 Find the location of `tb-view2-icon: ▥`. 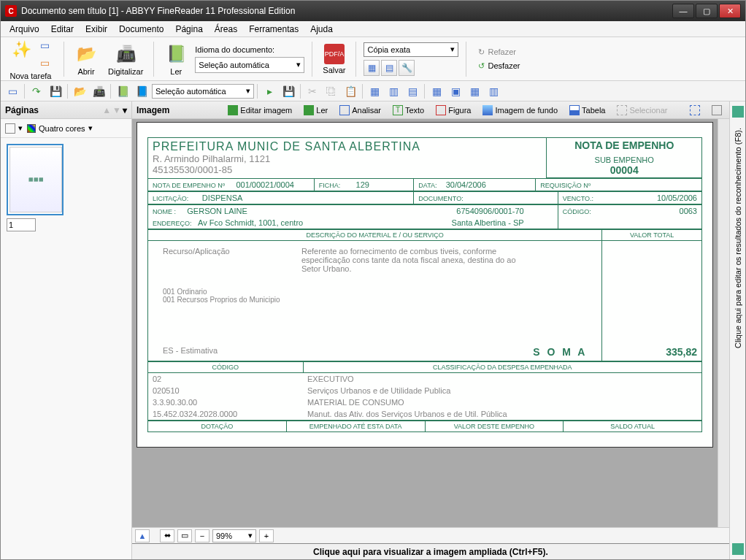

tb-view2-icon: ▥ is located at coordinates (393, 91).